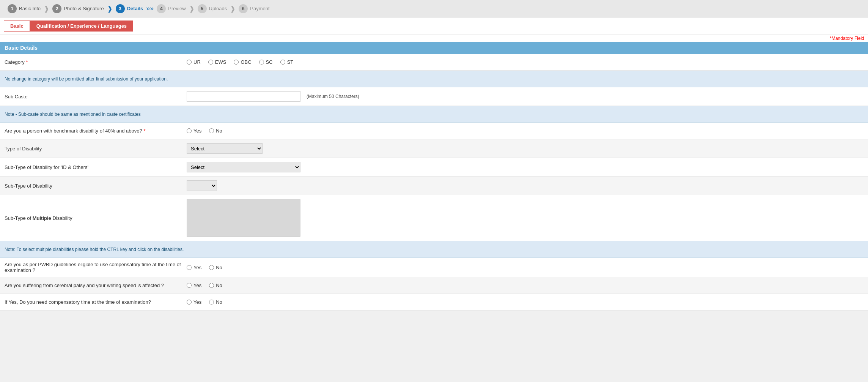 This screenshot has width=868, height=382. I want to click on subtype-id-label: Sub-Type of Disability for 'ID & Others', so click(96, 167).